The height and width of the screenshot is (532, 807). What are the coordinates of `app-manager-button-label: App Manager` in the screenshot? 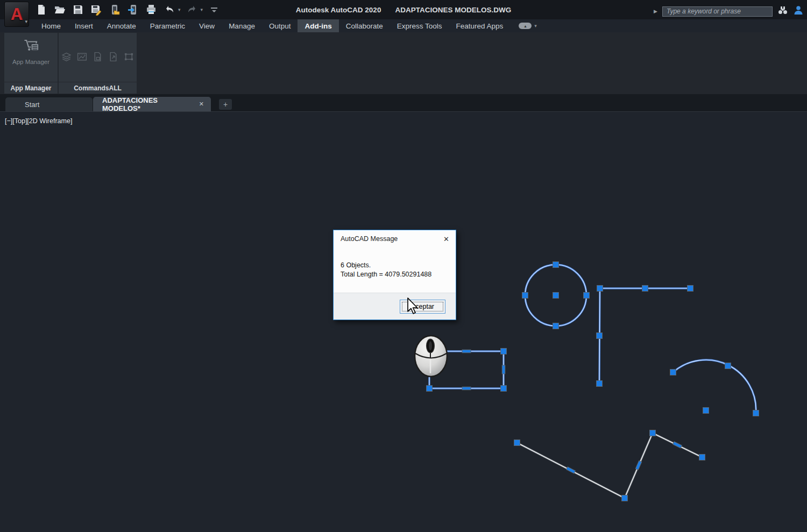 It's located at (31, 62).